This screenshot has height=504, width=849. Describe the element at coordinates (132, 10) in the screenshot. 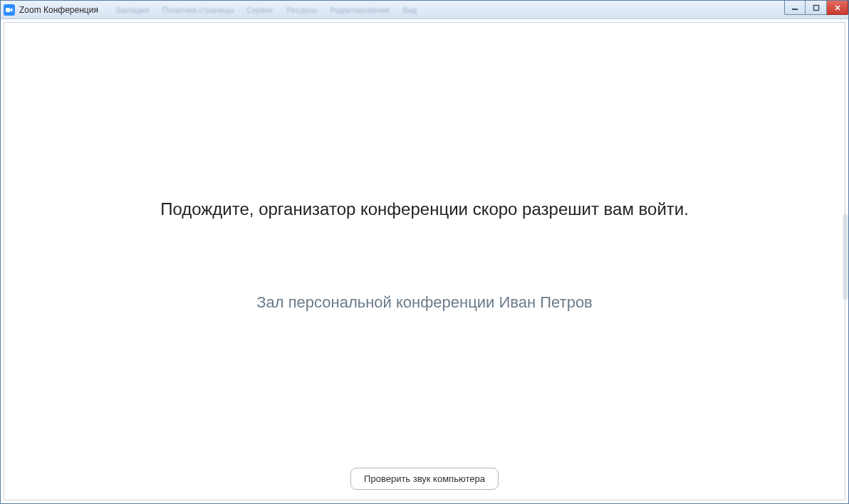

I see `menu-item: Закладки` at that location.